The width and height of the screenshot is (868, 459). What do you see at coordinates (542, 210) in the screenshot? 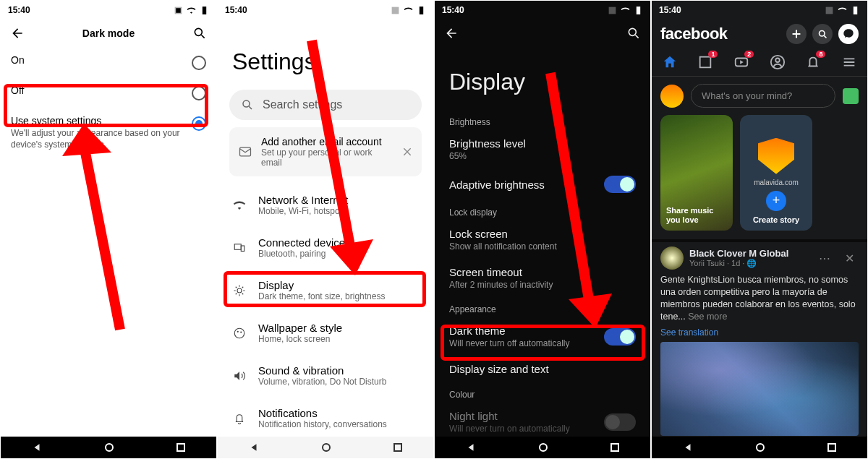
I see `section-lock: Lock display` at bounding box center [542, 210].